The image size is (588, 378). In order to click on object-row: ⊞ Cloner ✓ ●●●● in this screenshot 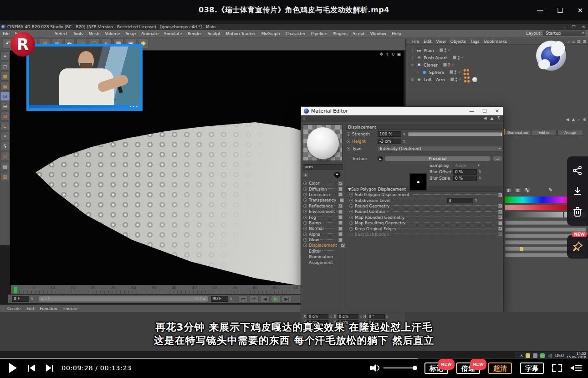, I will do `click(498, 65)`.